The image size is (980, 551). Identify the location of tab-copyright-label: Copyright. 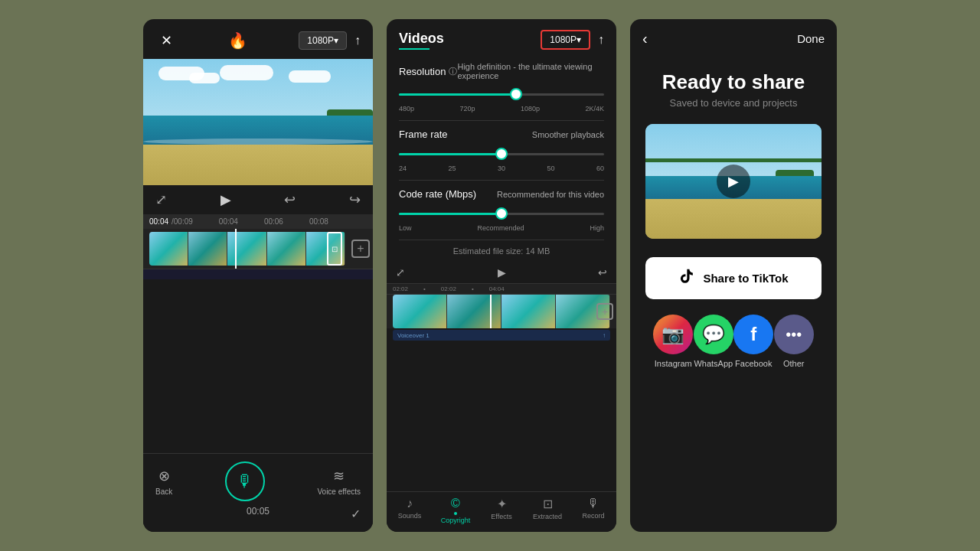
(456, 520).